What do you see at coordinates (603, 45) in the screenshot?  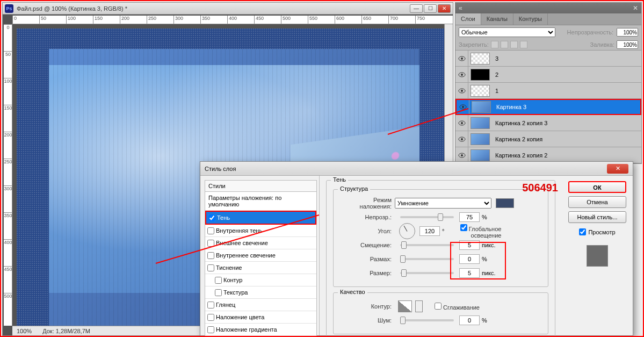 I see `fill-label: Заливка:` at bounding box center [603, 45].